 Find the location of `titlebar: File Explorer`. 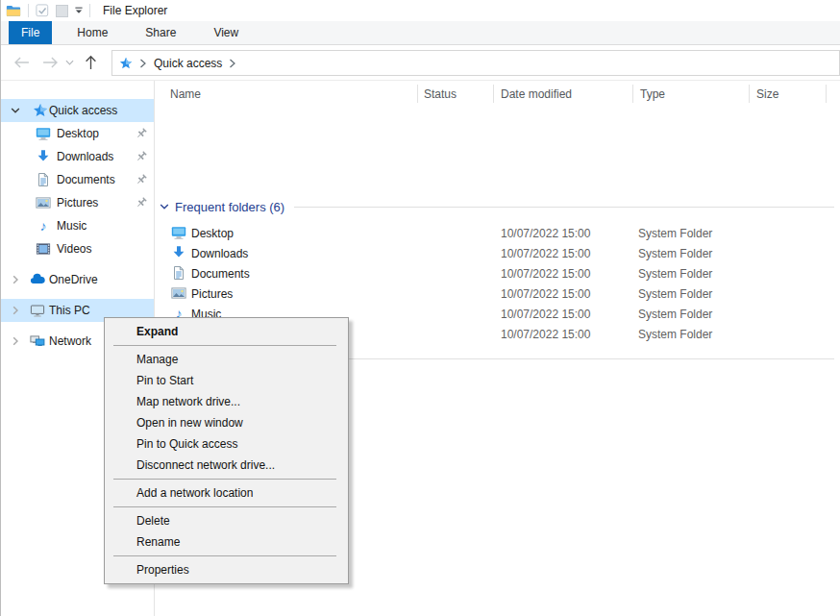

titlebar: File Explorer is located at coordinates (421, 11).